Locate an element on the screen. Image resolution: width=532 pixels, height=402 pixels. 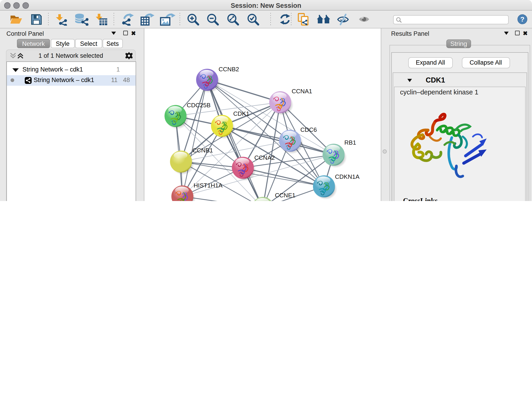
svg-text: CCNB1 is located at coordinates (203, 150).